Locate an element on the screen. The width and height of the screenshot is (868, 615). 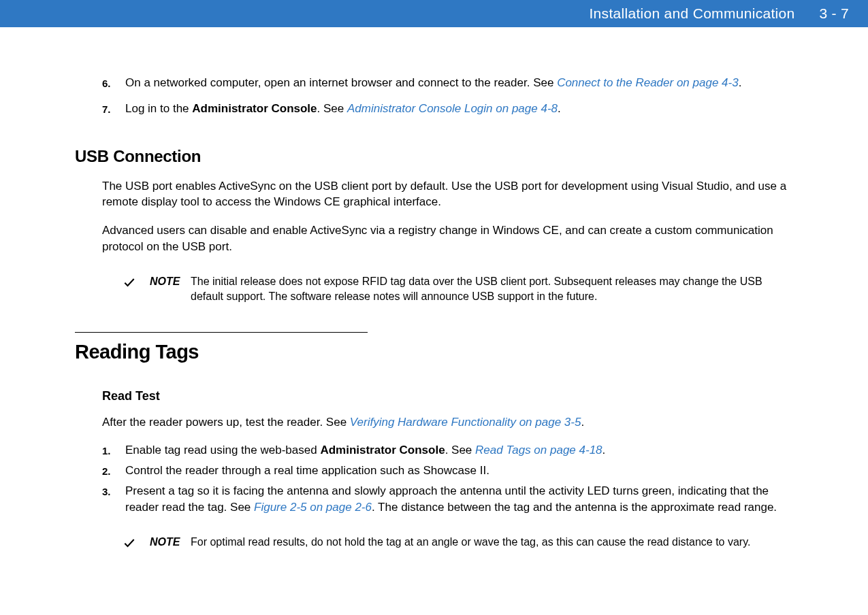
list-number: 3. is located at coordinates (114, 499).